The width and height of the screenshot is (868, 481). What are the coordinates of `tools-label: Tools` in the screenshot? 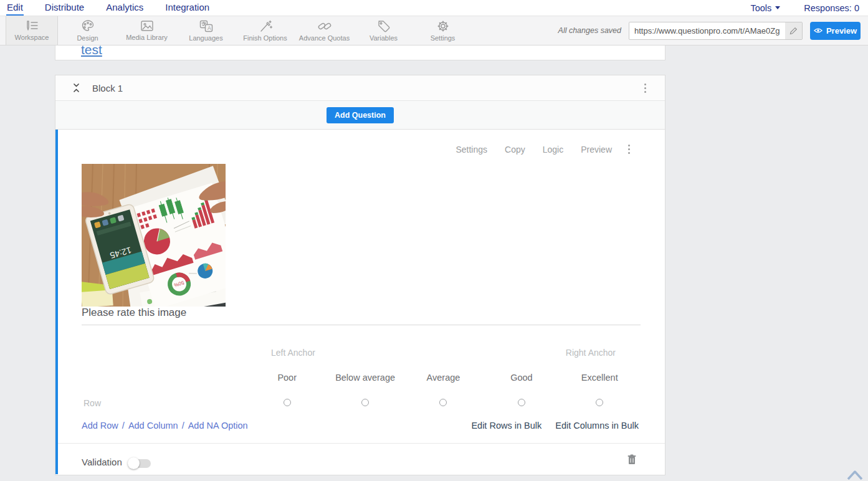 It's located at (761, 8).